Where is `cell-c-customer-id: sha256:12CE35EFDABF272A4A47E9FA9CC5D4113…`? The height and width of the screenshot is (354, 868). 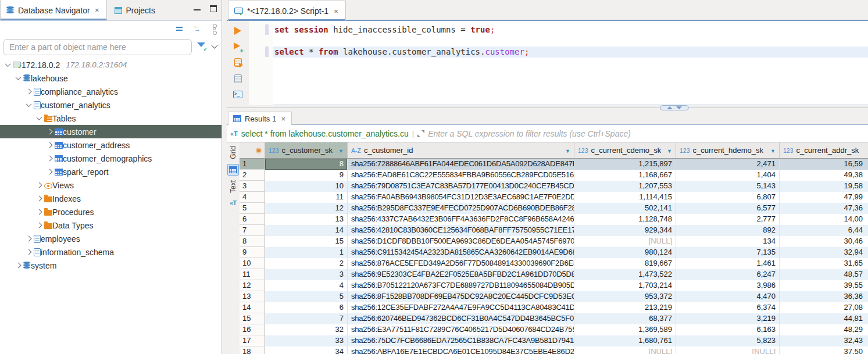 cell-c-customer-id: sha256:12CE35EFDABF272A4A47E9FA9CC5D4113… is located at coordinates (461, 308).